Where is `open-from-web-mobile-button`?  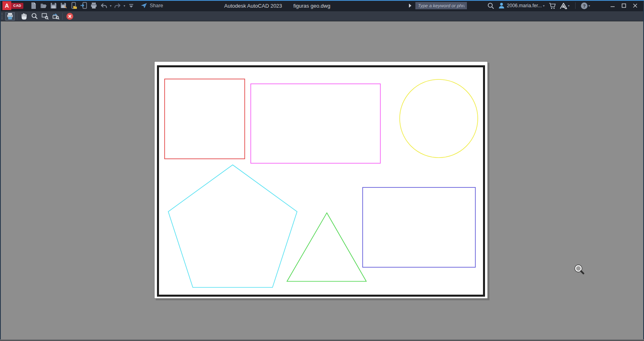 open-from-web-mobile-button is located at coordinates (74, 6).